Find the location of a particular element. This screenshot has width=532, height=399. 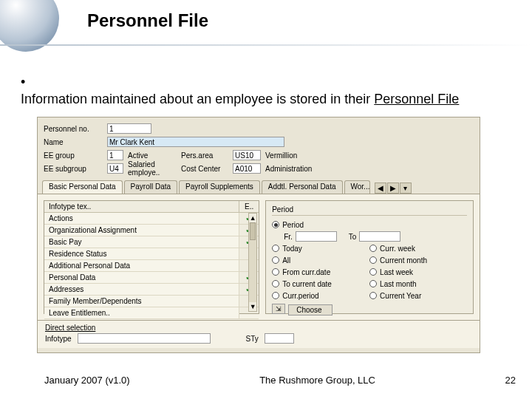

list-item-label: Addresses is located at coordinates (142, 290).